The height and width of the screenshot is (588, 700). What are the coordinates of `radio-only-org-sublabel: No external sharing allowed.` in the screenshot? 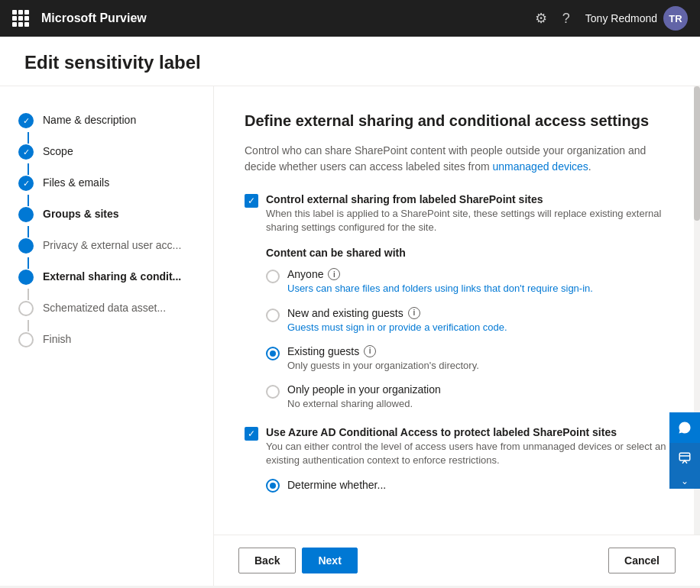 It's located at (364, 404).